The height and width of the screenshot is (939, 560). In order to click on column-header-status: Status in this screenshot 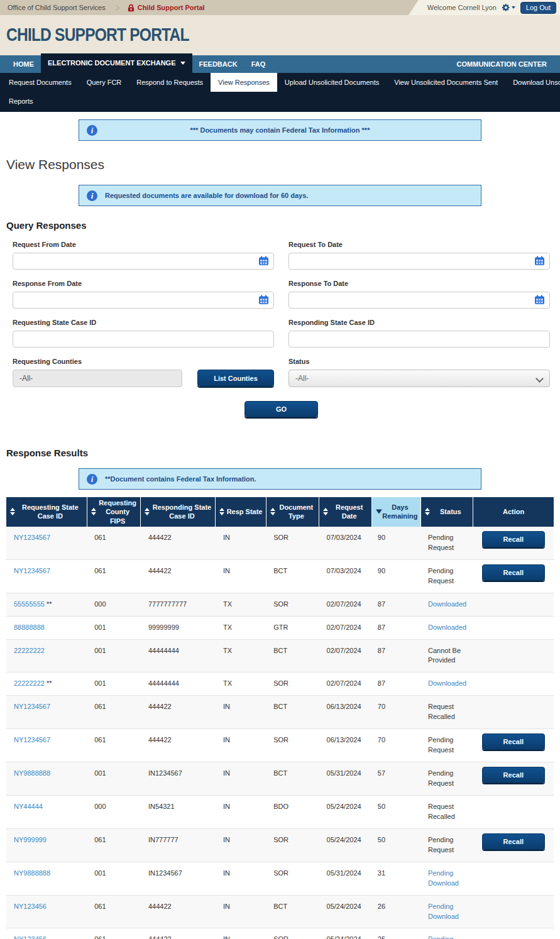, I will do `click(447, 512)`.